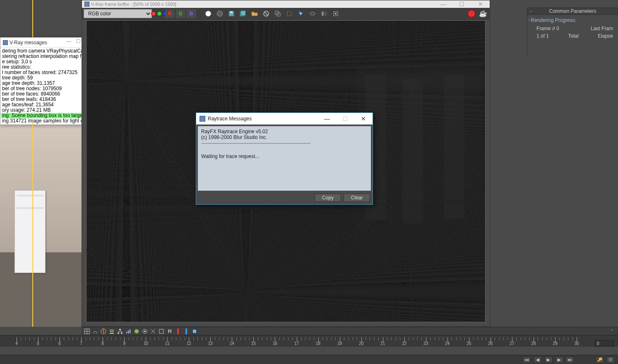  I want to click on timeline-tick-label: 12, so click(189, 343).